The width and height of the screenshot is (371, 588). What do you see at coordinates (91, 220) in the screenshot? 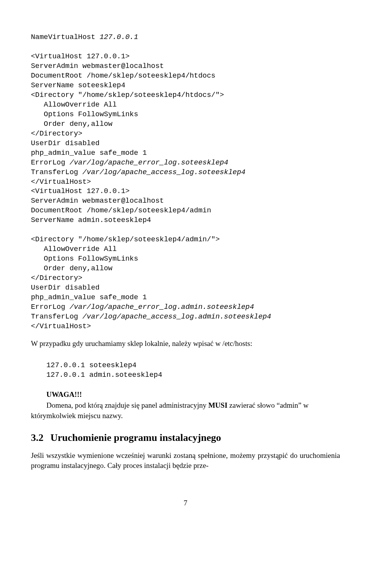
I see `cfg-line: ServerName admin.soteesklep4` at bounding box center [91, 220].